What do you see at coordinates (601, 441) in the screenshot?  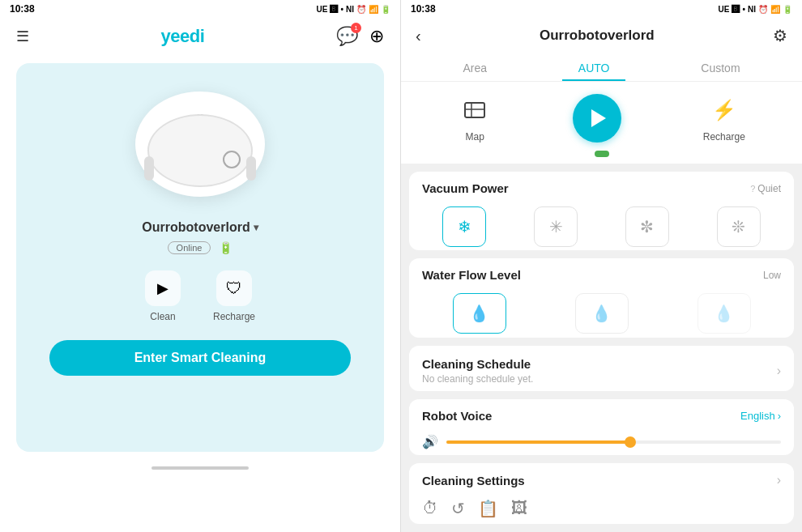 I see `volume-row: 🔊` at bounding box center [601, 441].